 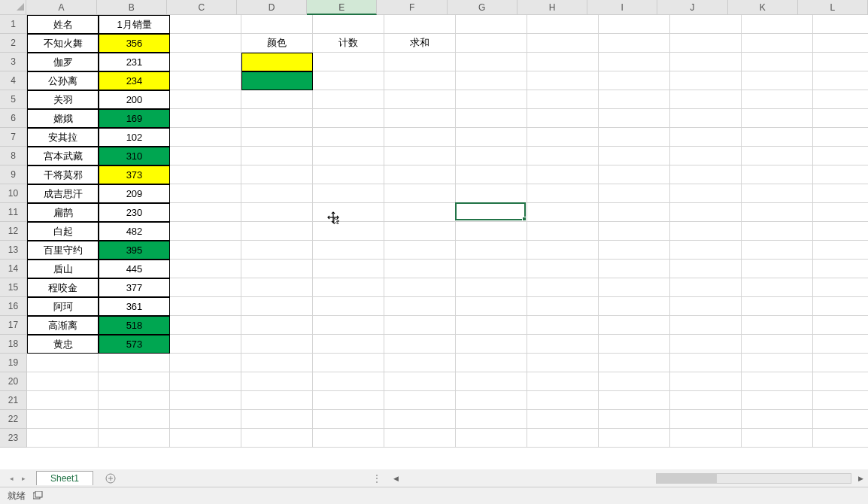 What do you see at coordinates (623, 8) in the screenshot?
I see `col-header-I: I` at bounding box center [623, 8].